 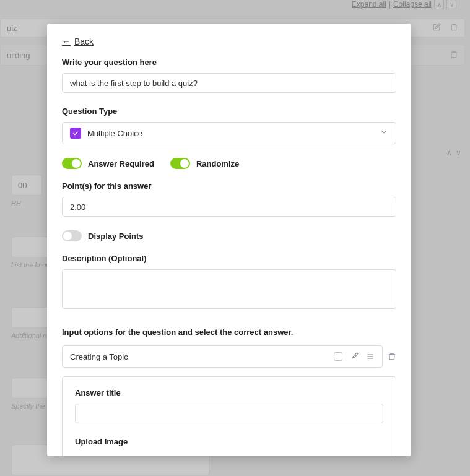 I want to click on question-type-label: Question Type, so click(x=229, y=111).